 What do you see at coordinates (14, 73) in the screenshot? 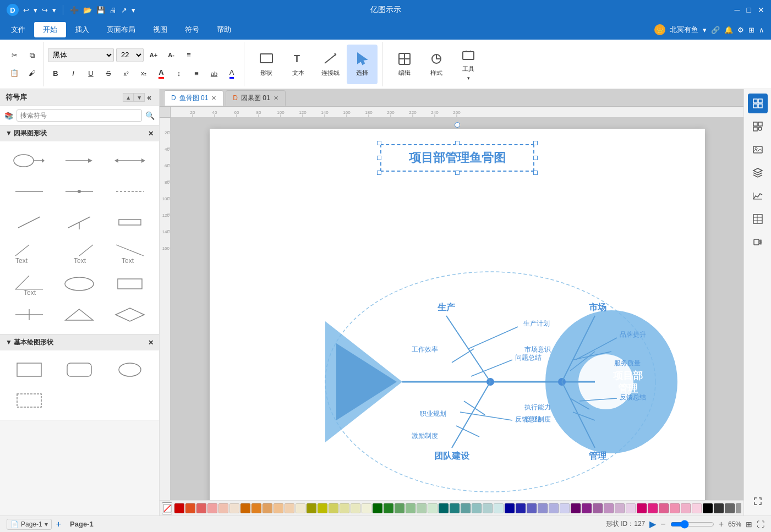
I see `paste-btn: 📋` at bounding box center [14, 73].